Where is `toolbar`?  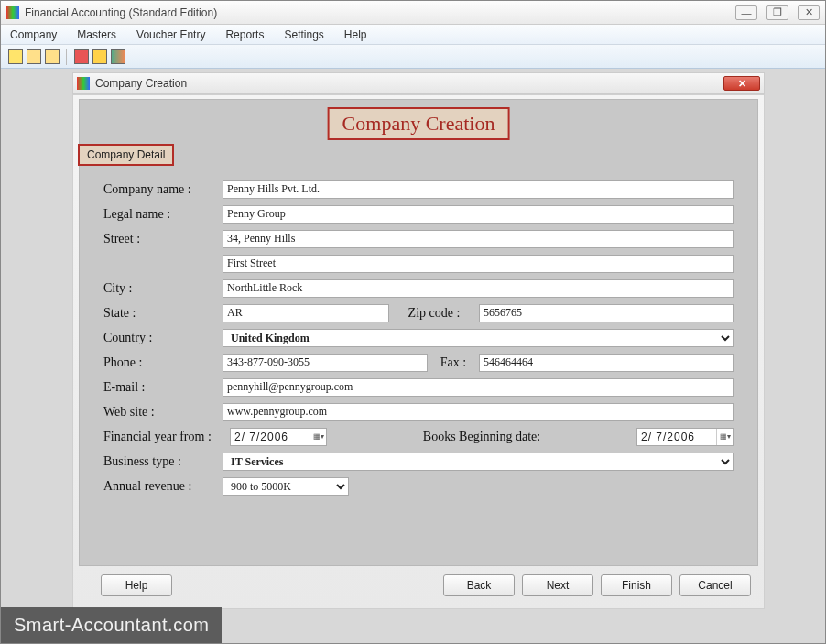 toolbar is located at coordinates (413, 57).